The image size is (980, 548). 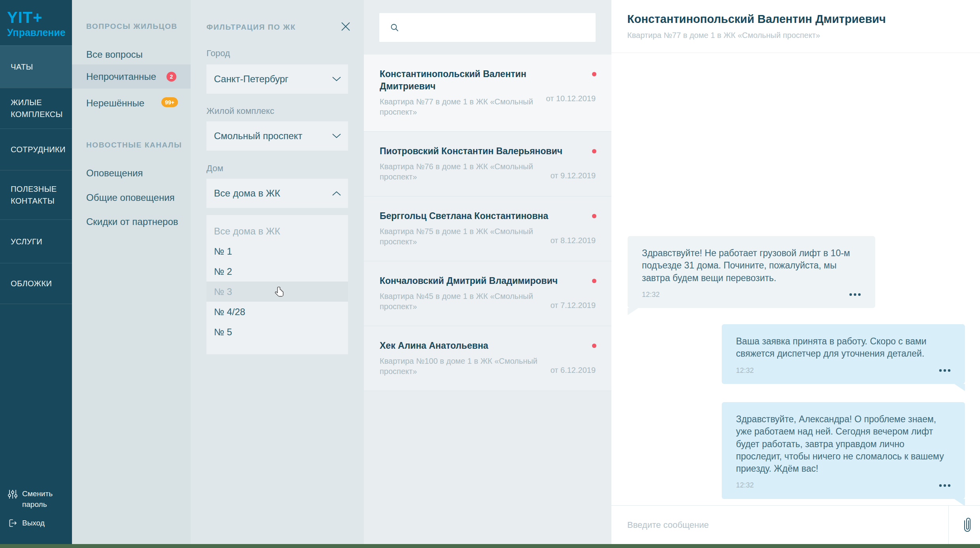 I want to click on paperclip-icon, so click(x=967, y=525).